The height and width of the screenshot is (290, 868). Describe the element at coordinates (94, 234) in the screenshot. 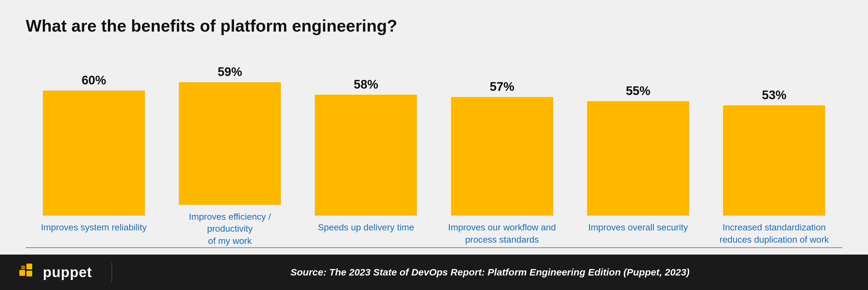

I see `bar-label: Improves system reliability` at that location.